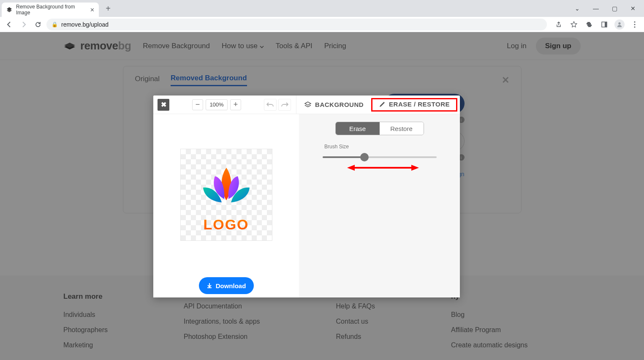 The width and height of the screenshot is (644, 360). Describe the element at coordinates (226, 195) in the screenshot. I see `transparent-canvas: LOGO` at that location.